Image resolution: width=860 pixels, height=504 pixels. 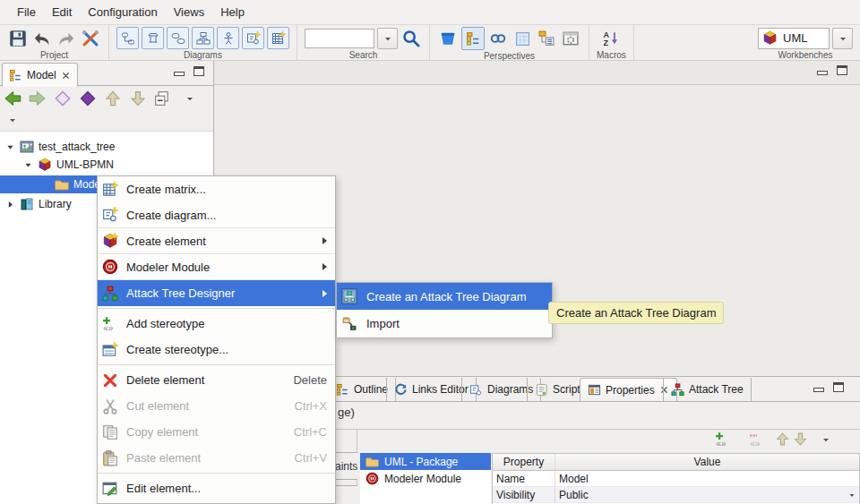 What do you see at coordinates (612, 43) in the screenshot?
I see `toolbar-group-macros: Macros` at bounding box center [612, 43].